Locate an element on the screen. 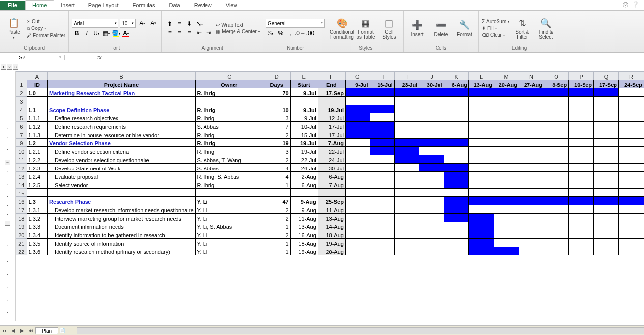 This screenshot has height=335, width=644. tab-formulas: Formulas is located at coordinates (144, 5).